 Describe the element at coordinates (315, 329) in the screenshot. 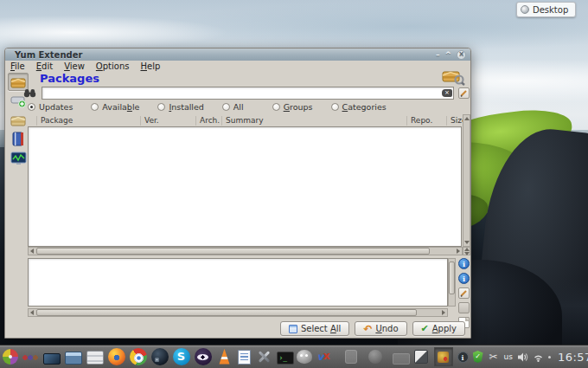

I see `select-all-button: Select All` at that location.